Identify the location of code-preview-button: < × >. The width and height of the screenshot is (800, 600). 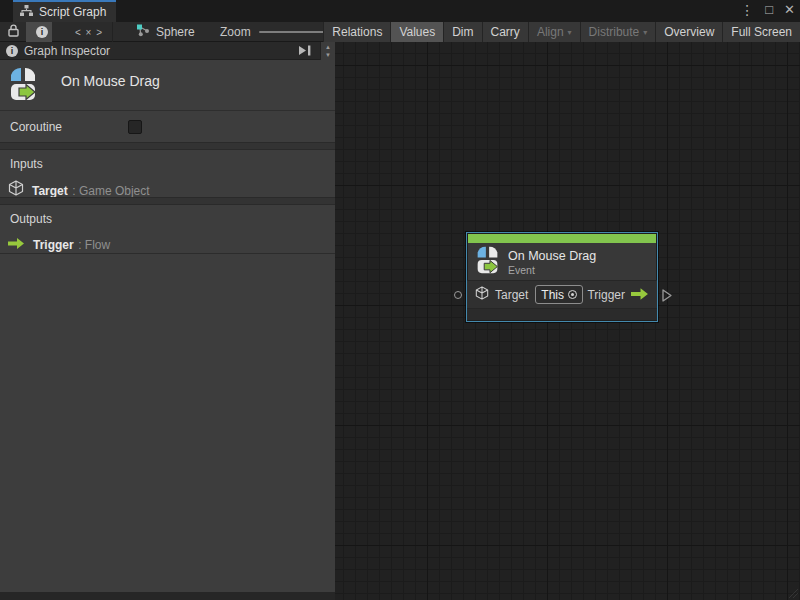
(89, 32).